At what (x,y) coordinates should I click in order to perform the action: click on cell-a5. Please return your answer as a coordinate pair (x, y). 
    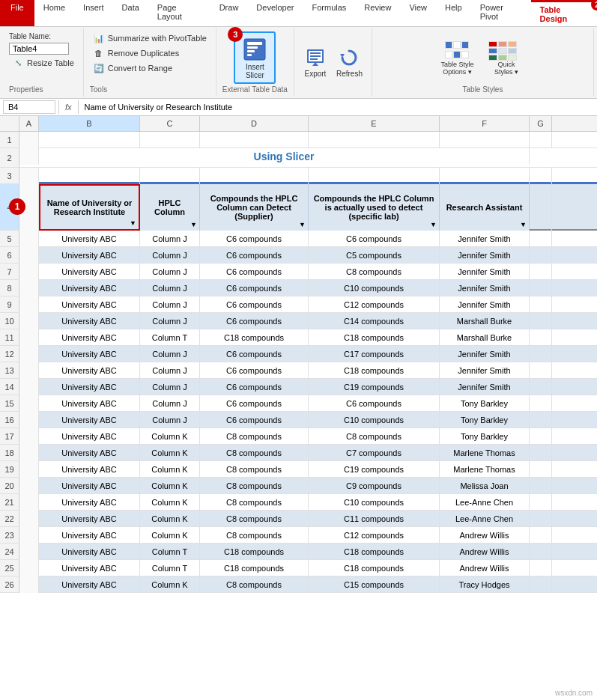
    Looking at the image, I should click on (29, 239).